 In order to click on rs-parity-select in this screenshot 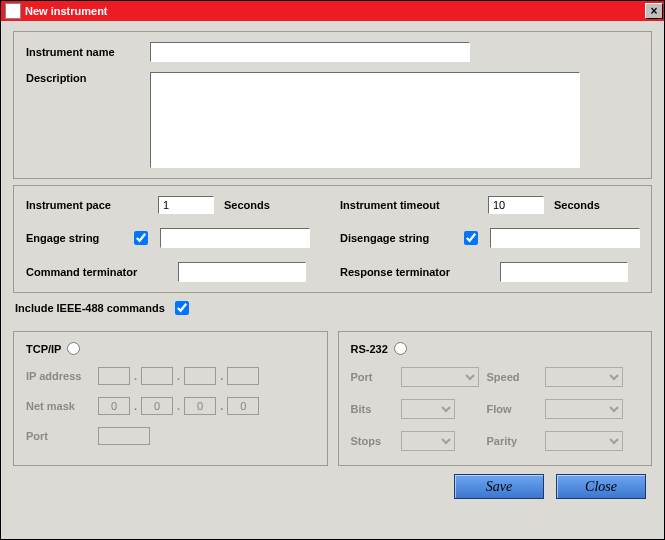, I will do `click(584, 441)`.